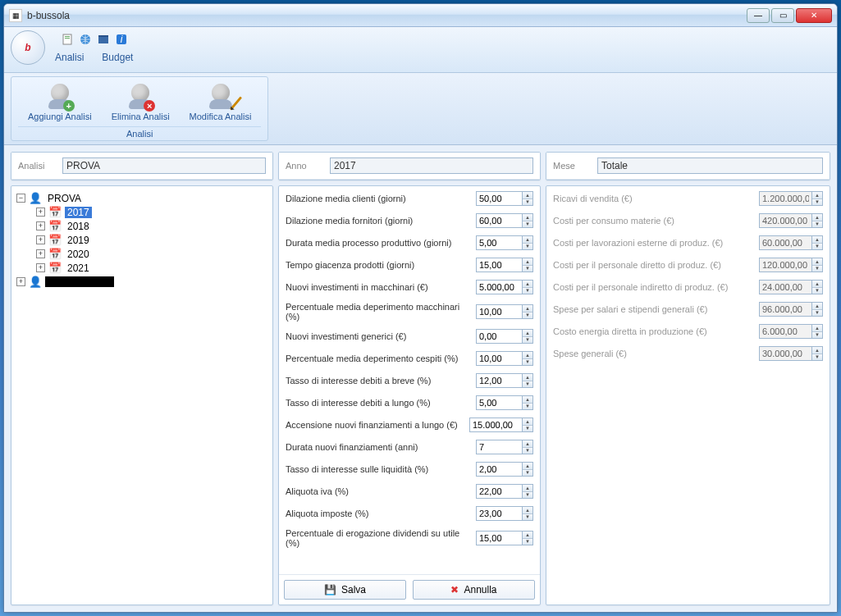  I want to click on close-button: ✕, so click(814, 16).